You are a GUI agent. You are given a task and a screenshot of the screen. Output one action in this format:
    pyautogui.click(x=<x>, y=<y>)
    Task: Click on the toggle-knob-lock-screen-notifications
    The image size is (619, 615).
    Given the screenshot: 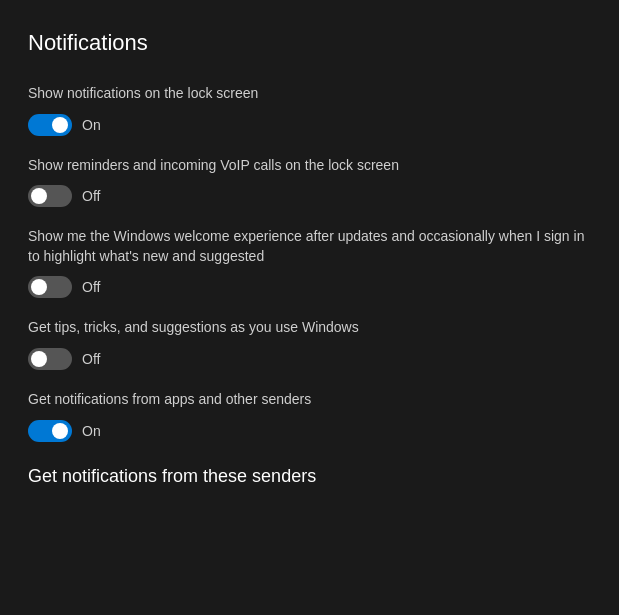 What is the action you would take?
    pyautogui.click(x=60, y=125)
    